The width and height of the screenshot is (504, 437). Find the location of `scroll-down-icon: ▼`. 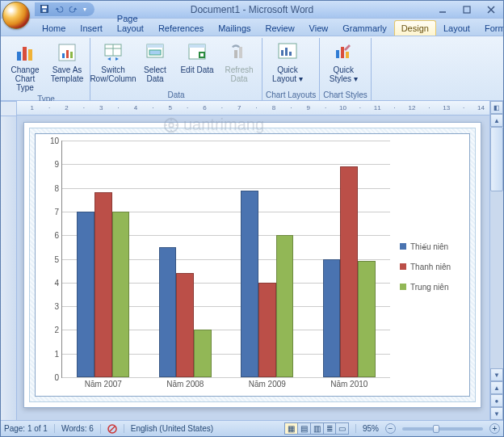

scroll-down-icon: ▼ is located at coordinates (497, 375).